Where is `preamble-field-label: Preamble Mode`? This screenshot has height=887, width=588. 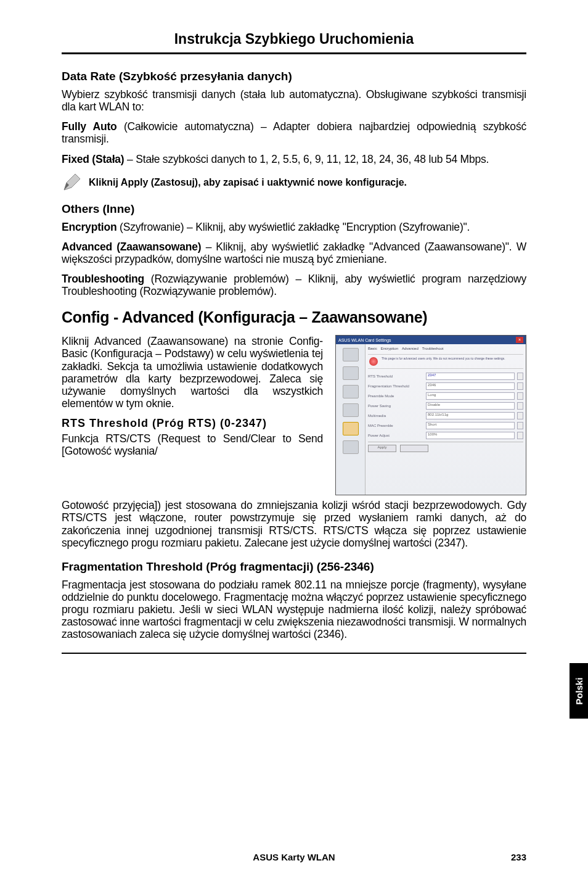
preamble-field-label: Preamble Mode is located at coordinates (396, 396).